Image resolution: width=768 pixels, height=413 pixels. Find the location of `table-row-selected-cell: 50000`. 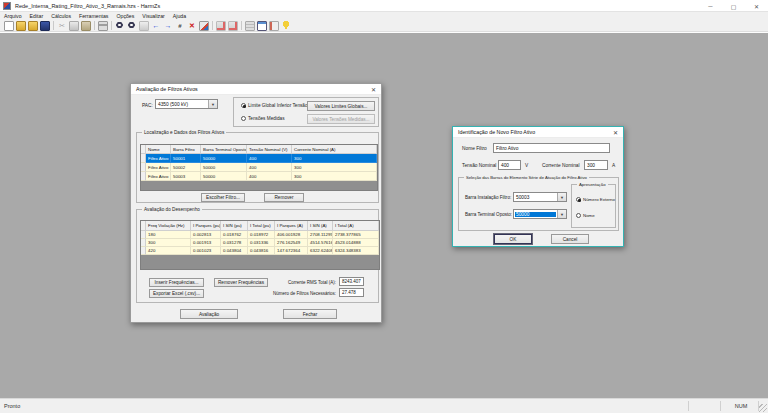

table-row-selected-cell: 50000 is located at coordinates (224, 158).